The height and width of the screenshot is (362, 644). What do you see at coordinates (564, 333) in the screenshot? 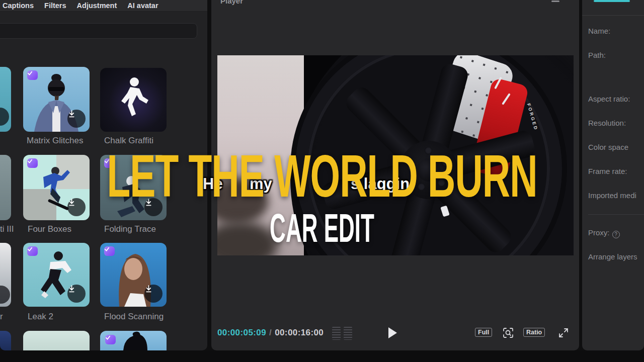
I see `expand-fullscreen-icon` at bounding box center [564, 333].